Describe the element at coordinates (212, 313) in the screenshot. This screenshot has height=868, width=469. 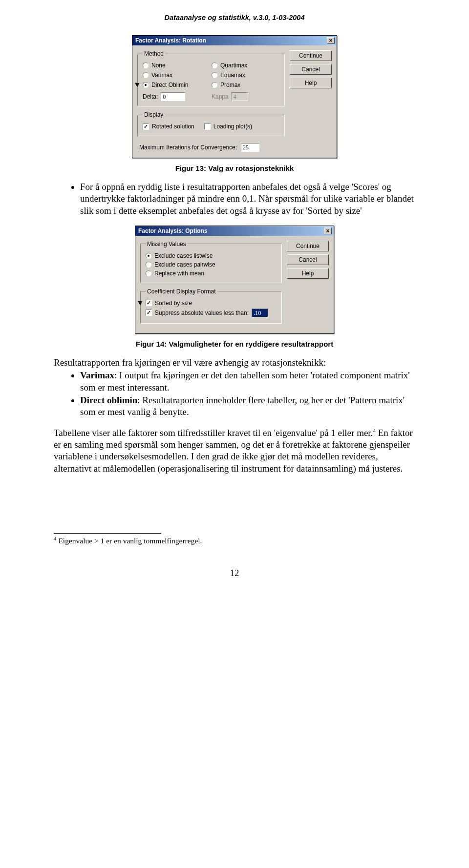
I see `check-suppress-values: Suppress absolute values less than: .10` at that location.